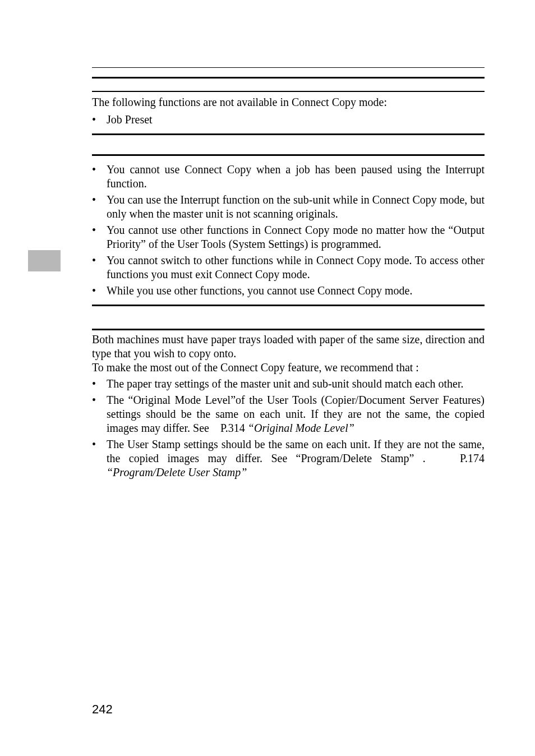  I want to click on bullet-item: The “Original Mode Level”of the User Too…, so click(288, 414).